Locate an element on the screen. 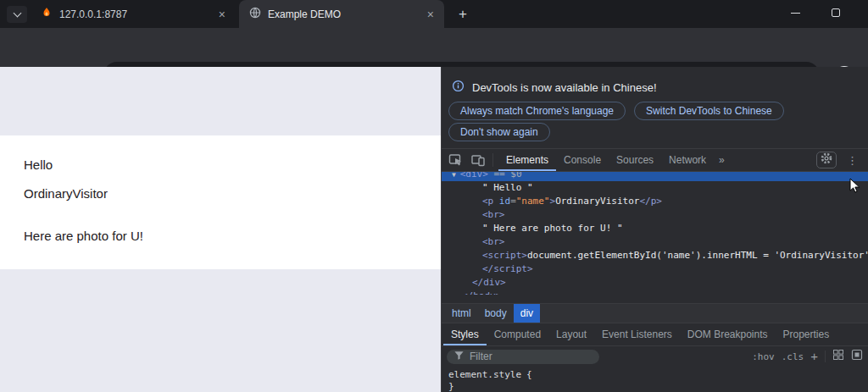 The height and width of the screenshot is (392, 868). gear-icon is located at coordinates (826, 160).